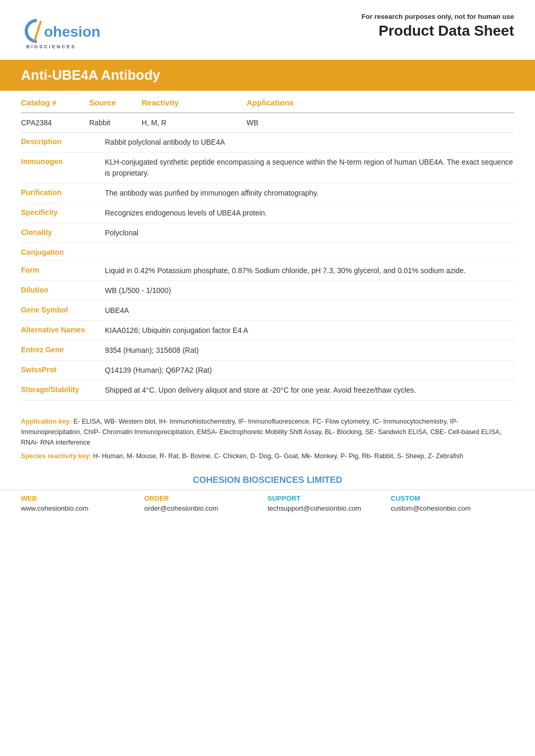  I want to click on footer-col-order: ORDER order@cohesionbio.com, so click(206, 503).